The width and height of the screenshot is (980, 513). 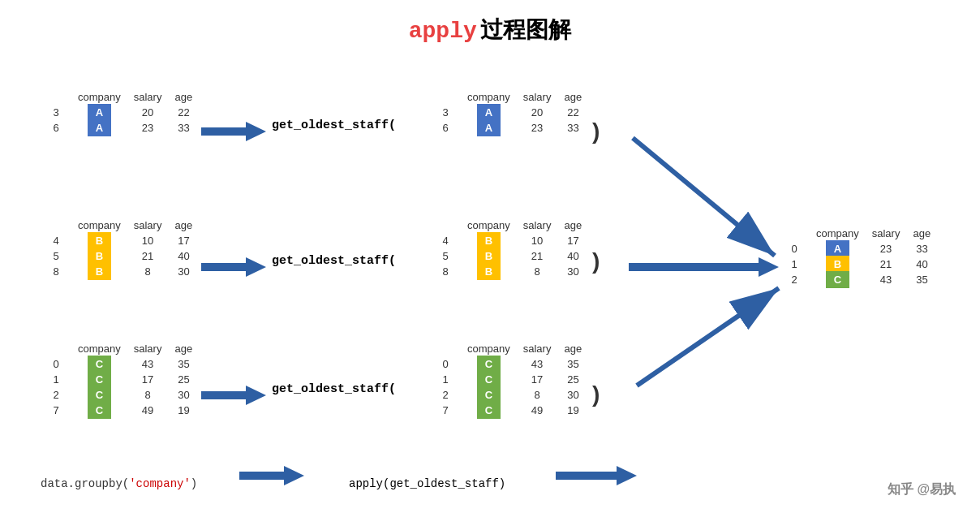 What do you see at coordinates (706, 200) in the screenshot?
I see `arrow-a-diagonal` at bounding box center [706, 200].